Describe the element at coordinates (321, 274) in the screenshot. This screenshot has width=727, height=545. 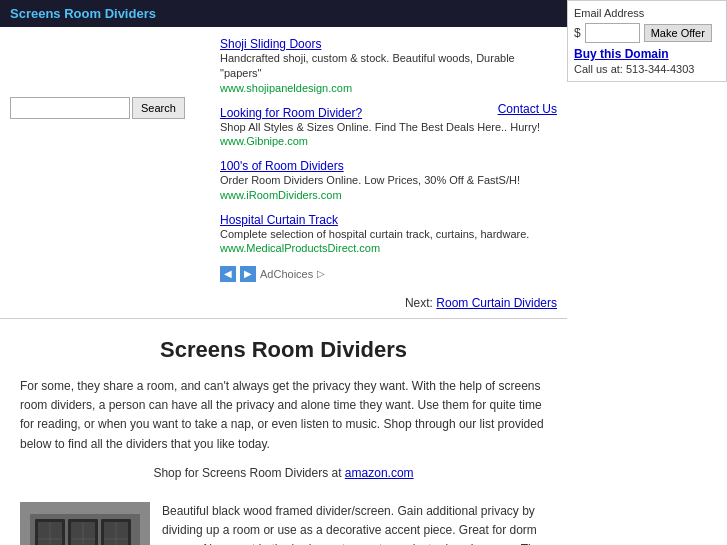
I see `adchoices-arrow: ▷` at that location.